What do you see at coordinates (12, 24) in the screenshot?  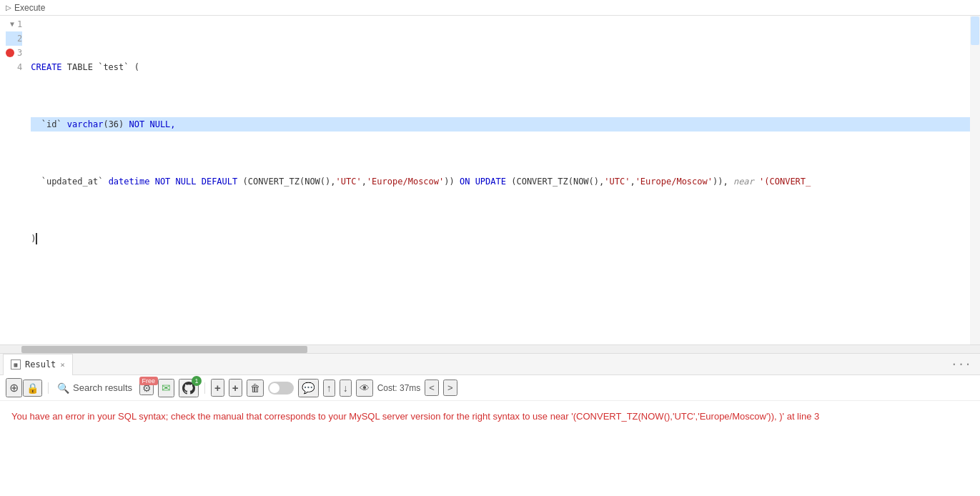 I see `collapse-arrow-1: ▼` at bounding box center [12, 24].